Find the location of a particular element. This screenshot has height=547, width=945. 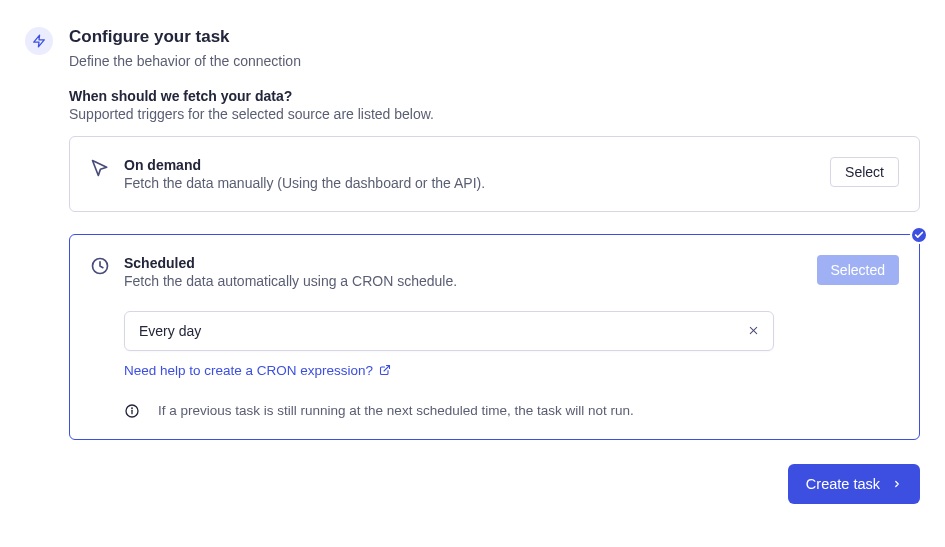

close-icon is located at coordinates (754, 330).